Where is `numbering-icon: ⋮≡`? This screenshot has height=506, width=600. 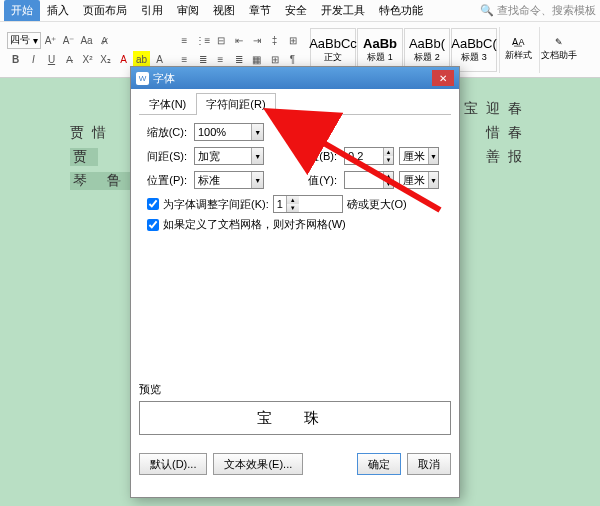 numbering-icon: ⋮≡ is located at coordinates (202, 40).